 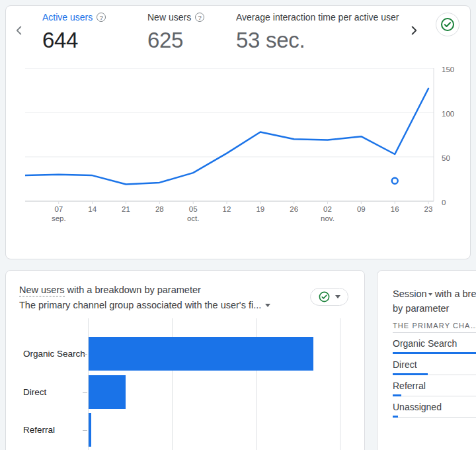 What do you see at coordinates (413, 294) in the screenshot?
I see `metric-selector-dropdown: Session` at bounding box center [413, 294].